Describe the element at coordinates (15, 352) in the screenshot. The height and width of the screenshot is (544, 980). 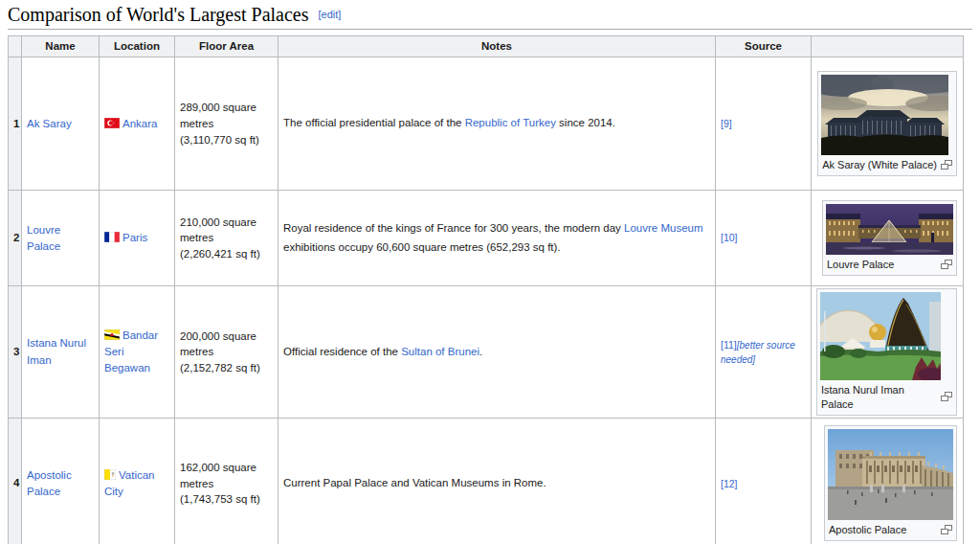
I see `rank-cell: 3` at that location.